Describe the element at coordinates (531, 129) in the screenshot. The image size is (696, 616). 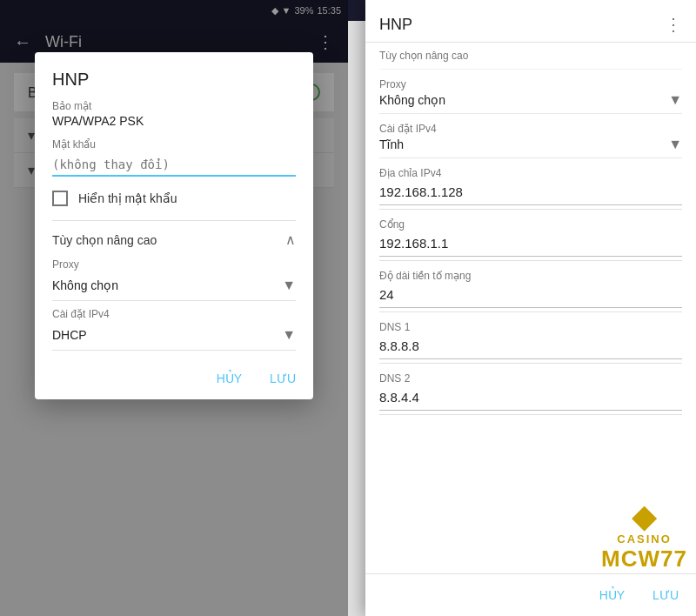
I see `right-ipv4-label: Cài đặt IPv4` at that location.